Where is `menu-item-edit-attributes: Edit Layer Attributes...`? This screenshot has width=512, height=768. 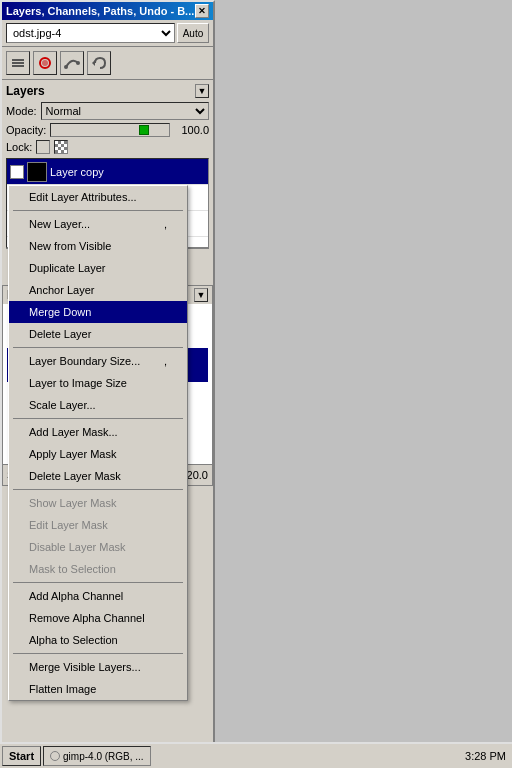
menu-item-edit-attributes: Edit Layer Attributes... is located at coordinates (98, 197).